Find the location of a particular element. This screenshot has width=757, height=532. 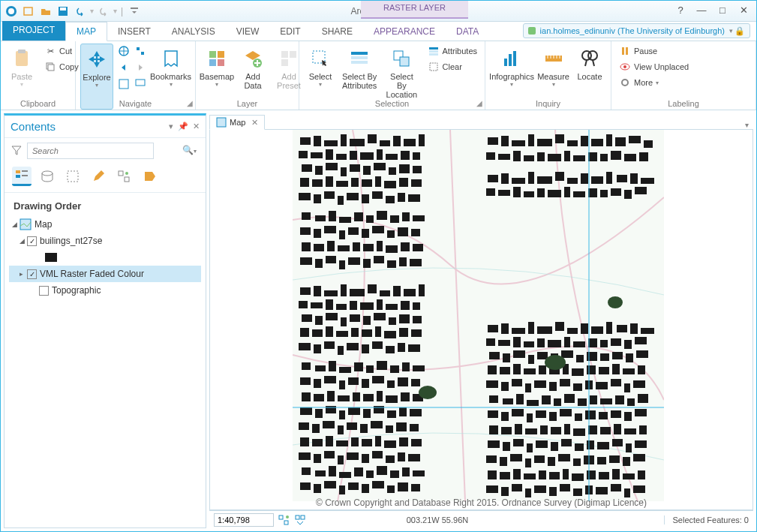

full-extent-icon is located at coordinates (124, 51).